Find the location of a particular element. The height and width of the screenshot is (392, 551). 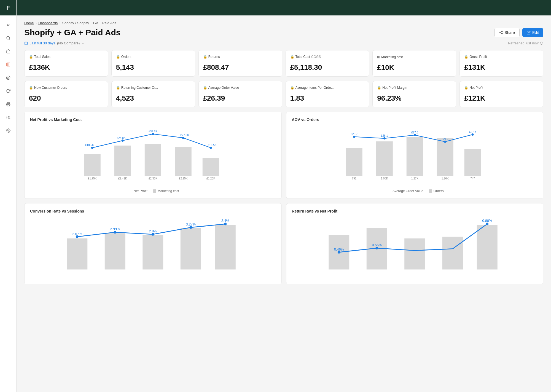

legend-orders-label: Orders is located at coordinates (439, 191).